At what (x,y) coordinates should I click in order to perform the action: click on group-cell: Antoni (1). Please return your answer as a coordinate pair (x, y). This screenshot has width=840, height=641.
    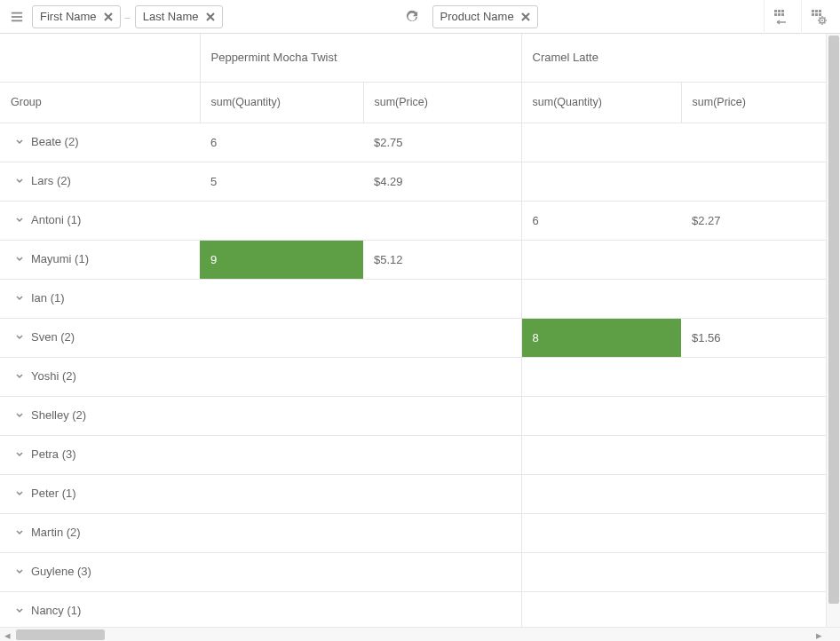
    Looking at the image, I should click on (99, 220).